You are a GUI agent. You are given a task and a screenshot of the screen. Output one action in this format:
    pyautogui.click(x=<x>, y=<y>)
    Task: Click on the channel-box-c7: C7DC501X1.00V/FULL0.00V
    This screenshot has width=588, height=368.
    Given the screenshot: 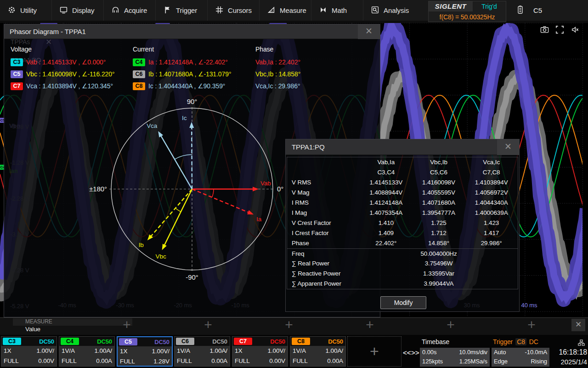 What is the action you would take?
    pyautogui.click(x=260, y=351)
    